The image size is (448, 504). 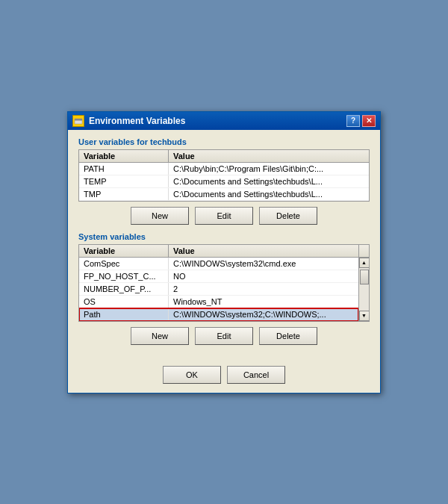 What do you see at coordinates (256, 375) in the screenshot?
I see `cancel-button: Cancel` at bounding box center [256, 375].